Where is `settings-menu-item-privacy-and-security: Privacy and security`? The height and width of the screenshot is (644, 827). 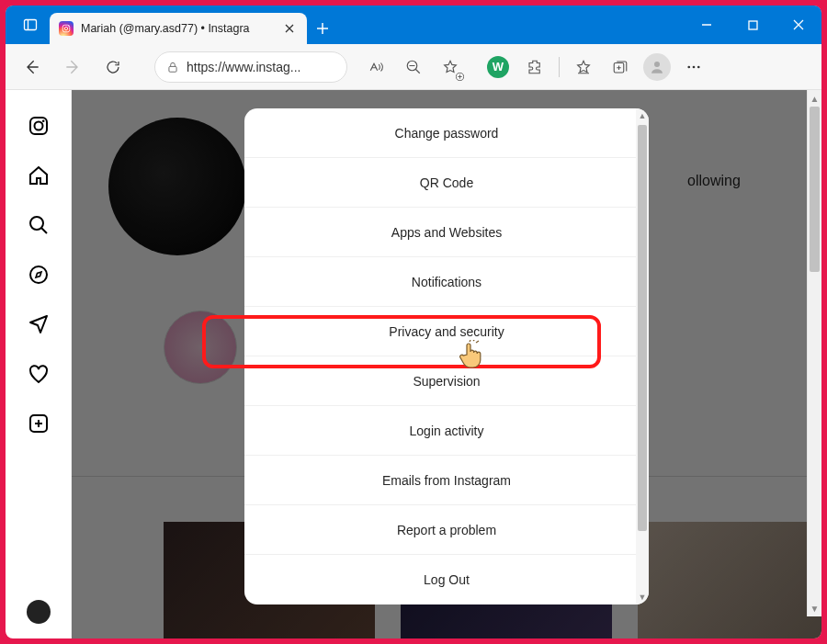 settings-menu-item-privacy-and-security: Privacy and security is located at coordinates (447, 332).